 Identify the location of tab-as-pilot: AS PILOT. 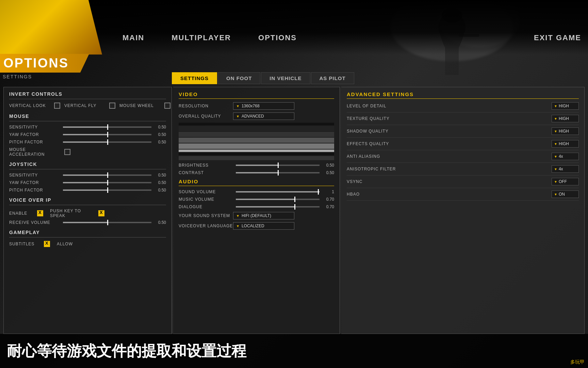
(333, 78).